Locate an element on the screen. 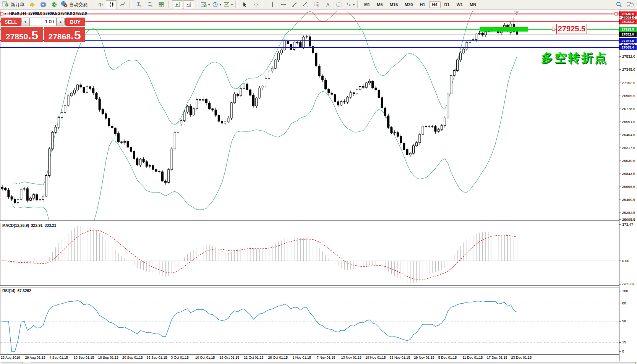  symbol-period-label: HK50-,H4 is located at coordinates (18, 14).